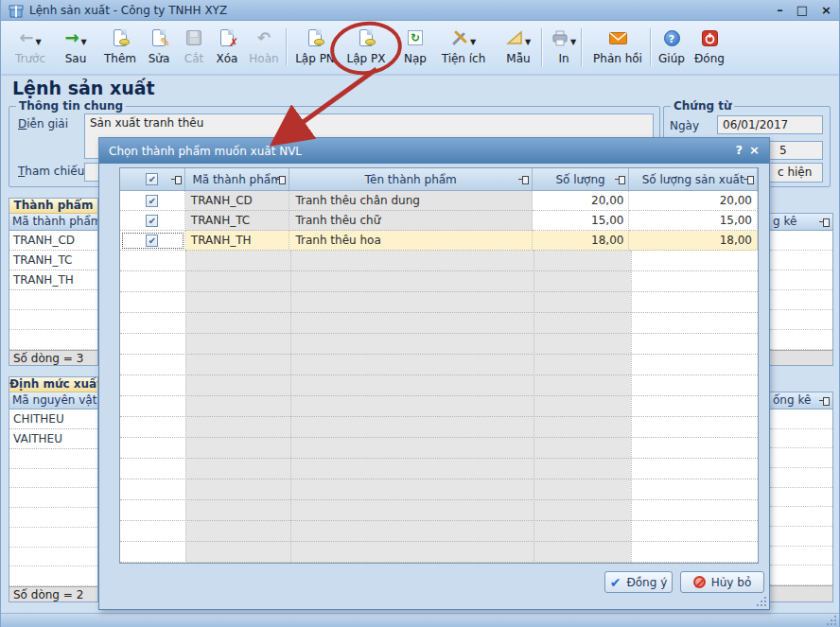  I want to click on product-name-cell: Tranh thêu chân dung, so click(411, 200).